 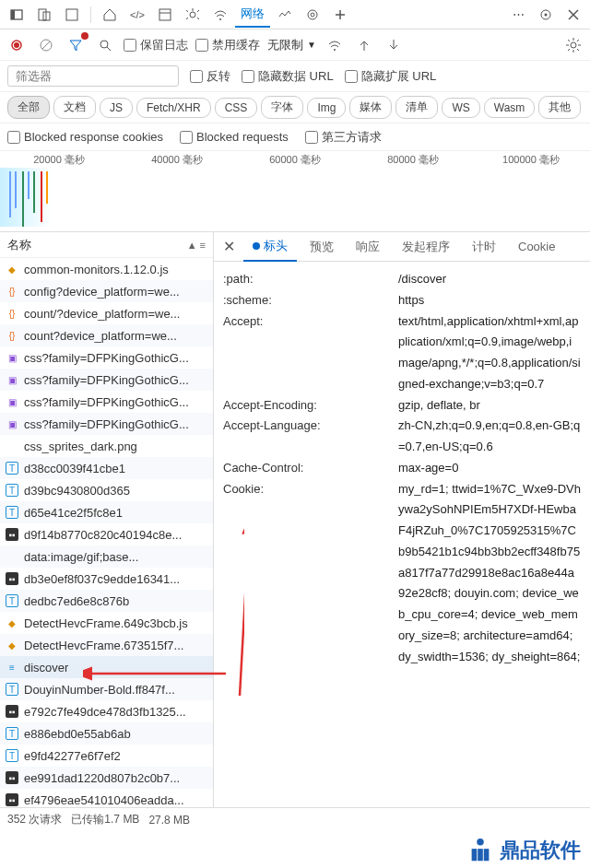 I want to click on request-row: ◆DetectHevcFrame.649c3bcb.js, so click(x=107, y=623).